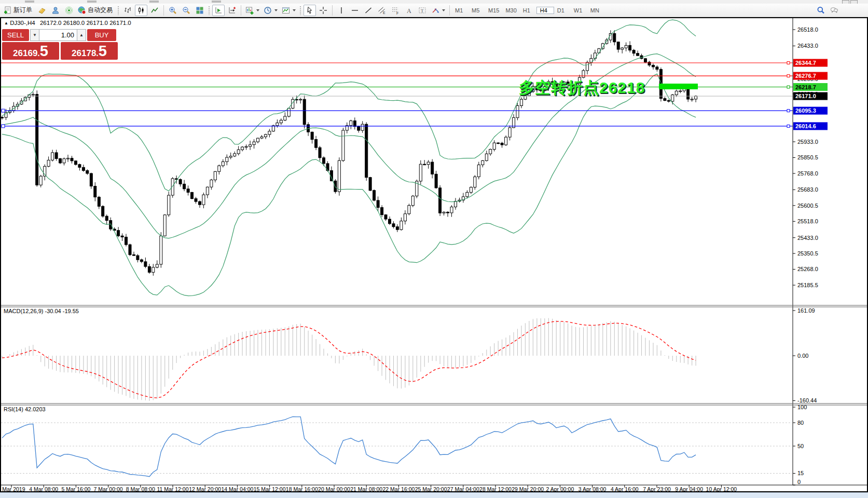 The height and width of the screenshot is (498, 868). I want to click on trendline-button, so click(368, 10).